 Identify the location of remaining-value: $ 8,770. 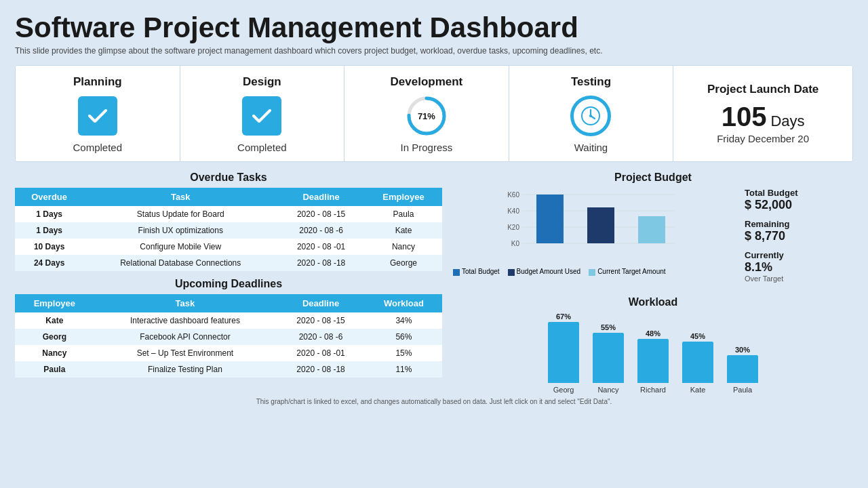
(799, 236).